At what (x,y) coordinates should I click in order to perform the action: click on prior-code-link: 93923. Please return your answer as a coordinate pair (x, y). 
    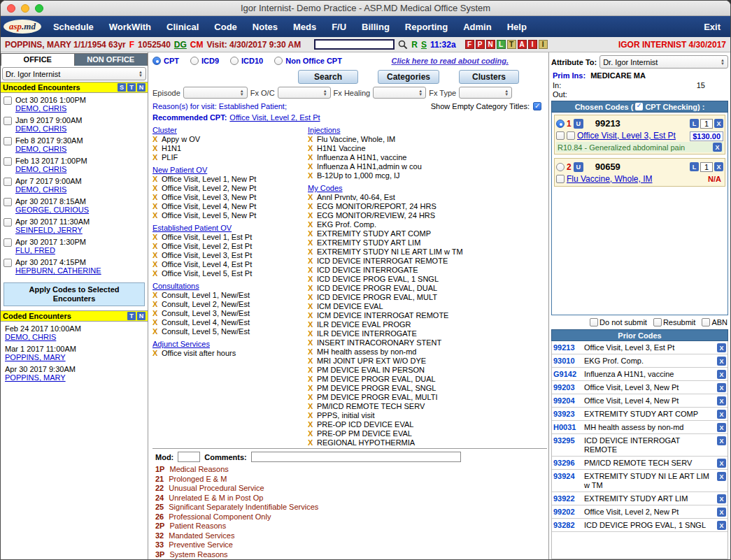
    Looking at the image, I should click on (567, 414).